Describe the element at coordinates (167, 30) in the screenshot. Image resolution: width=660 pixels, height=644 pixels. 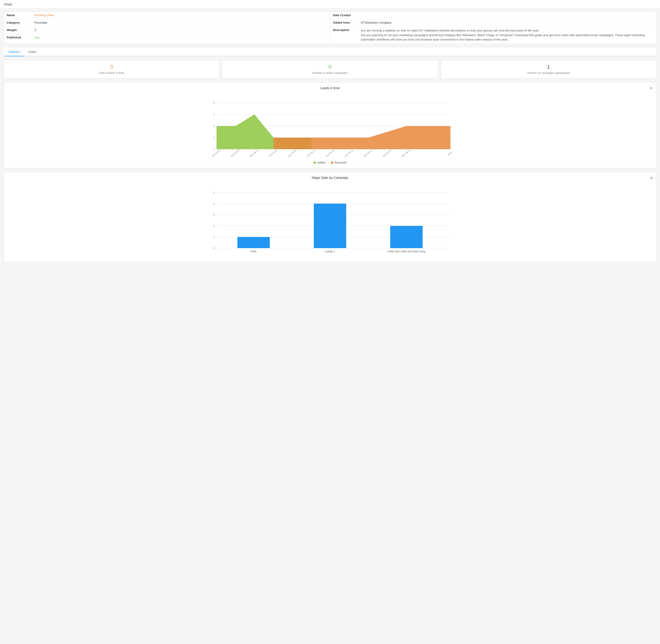
I see `info-row-weight: Weight 2` at that location.